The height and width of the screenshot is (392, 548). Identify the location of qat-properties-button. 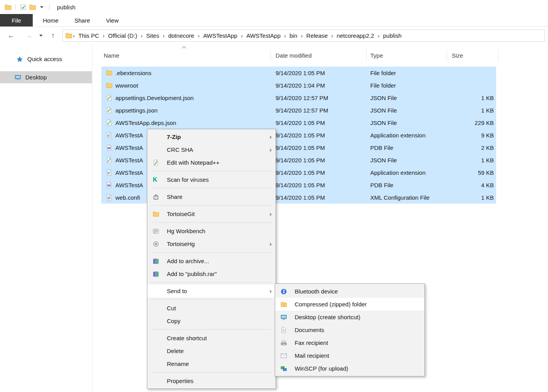
(23, 7).